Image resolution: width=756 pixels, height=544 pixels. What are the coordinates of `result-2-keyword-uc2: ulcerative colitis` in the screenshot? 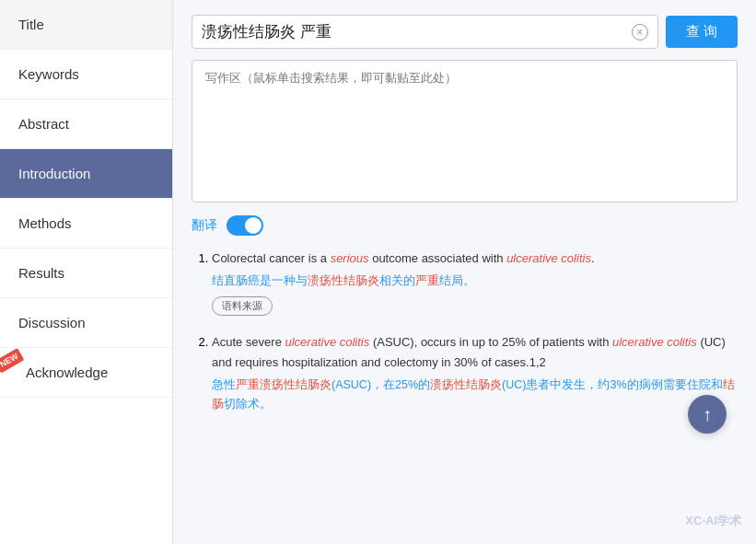 It's located at (655, 342).